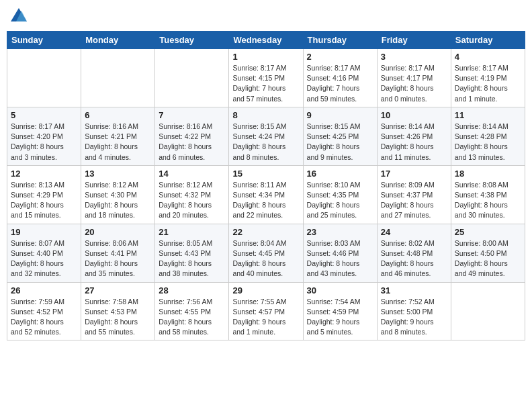  I want to click on day-cell: 10Sunrise: 8:14 AM Sunset: 4:26 PM Dayli…, so click(414, 136).